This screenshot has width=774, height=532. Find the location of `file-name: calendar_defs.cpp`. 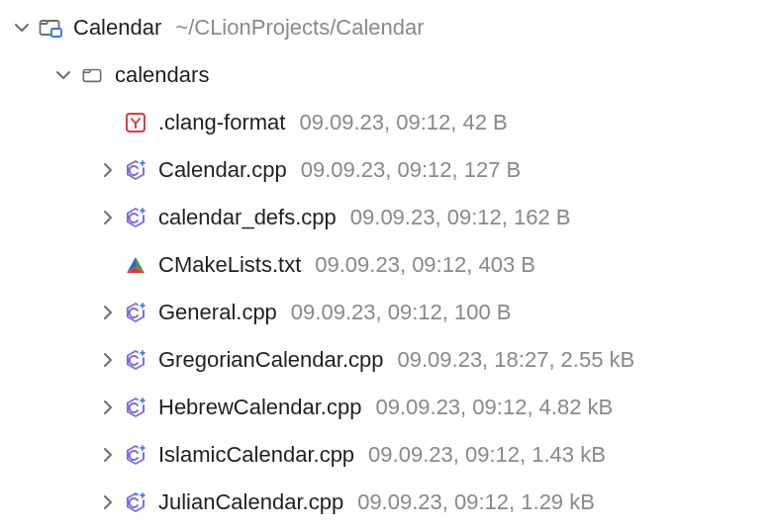

file-name: calendar_defs.cpp is located at coordinates (247, 218).